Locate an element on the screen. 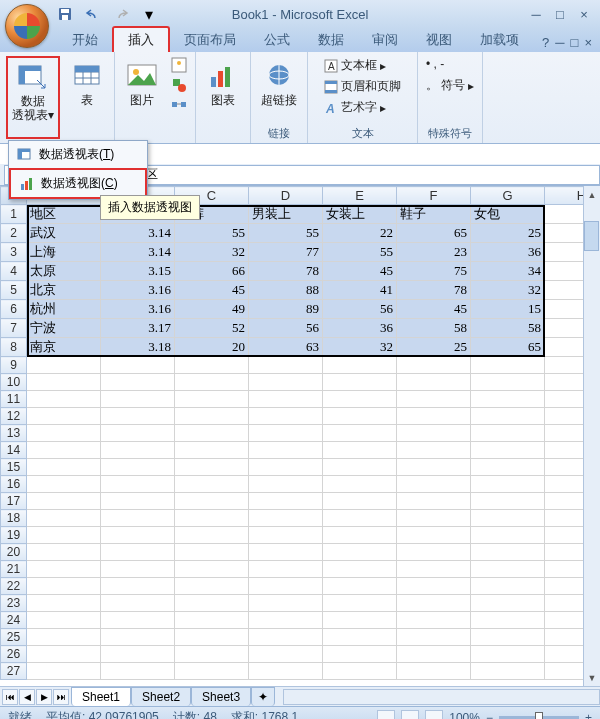  cell-D16 is located at coordinates (286, 484).